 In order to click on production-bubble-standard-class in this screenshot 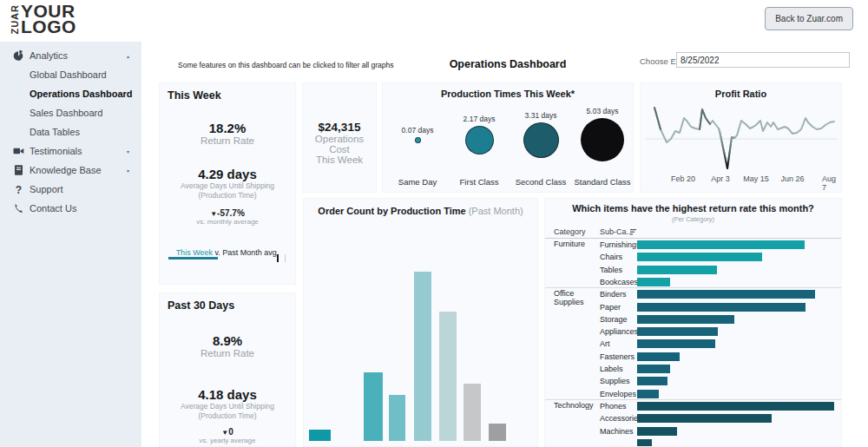, I will do `click(602, 140)`.